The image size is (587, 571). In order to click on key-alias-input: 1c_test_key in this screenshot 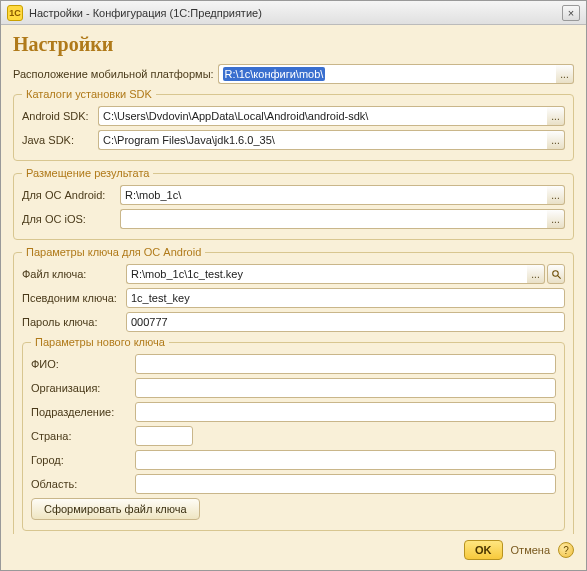, I will do `click(346, 298)`.